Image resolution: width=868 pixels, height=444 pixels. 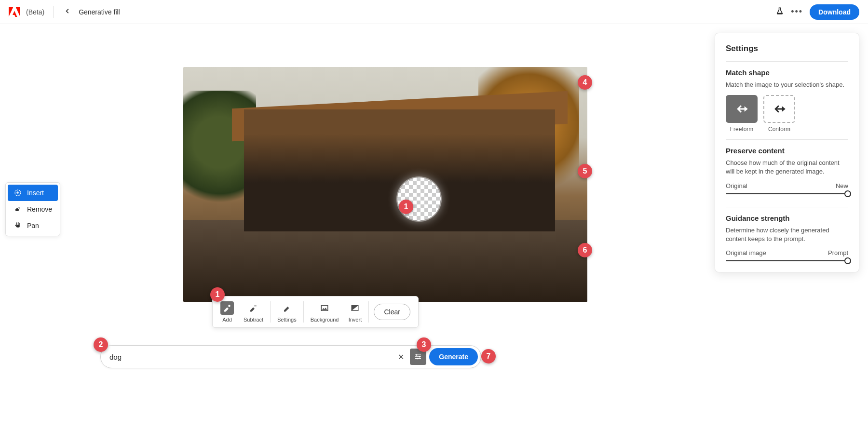 What do you see at coordinates (838, 253) in the screenshot?
I see `guidance-right-label: Prompt` at bounding box center [838, 253].